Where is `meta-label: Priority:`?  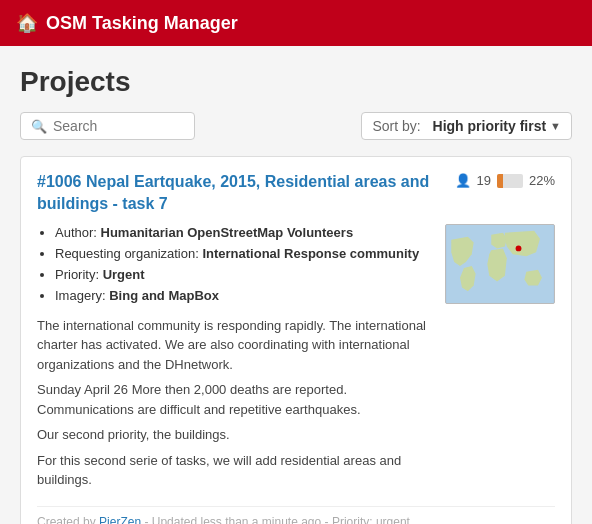
meta-label: Priority: is located at coordinates (79, 274).